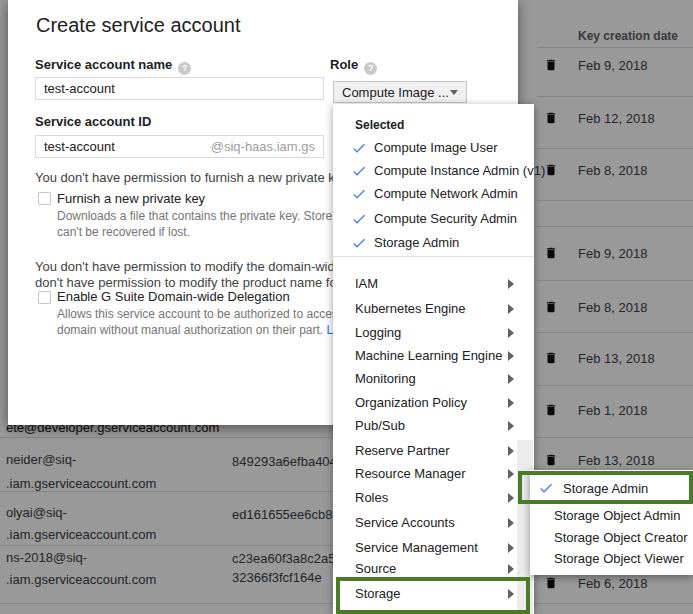  Describe the element at coordinates (434, 498) in the screenshot. I see `menu-item-roles: Roles` at that location.